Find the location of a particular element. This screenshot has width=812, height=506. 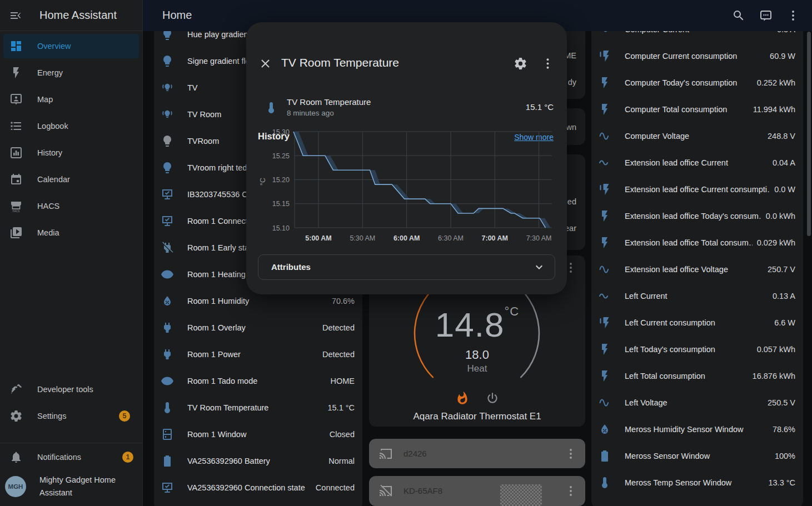

entity-row: TV Room Temperature 15.1 °C is located at coordinates (258, 408).